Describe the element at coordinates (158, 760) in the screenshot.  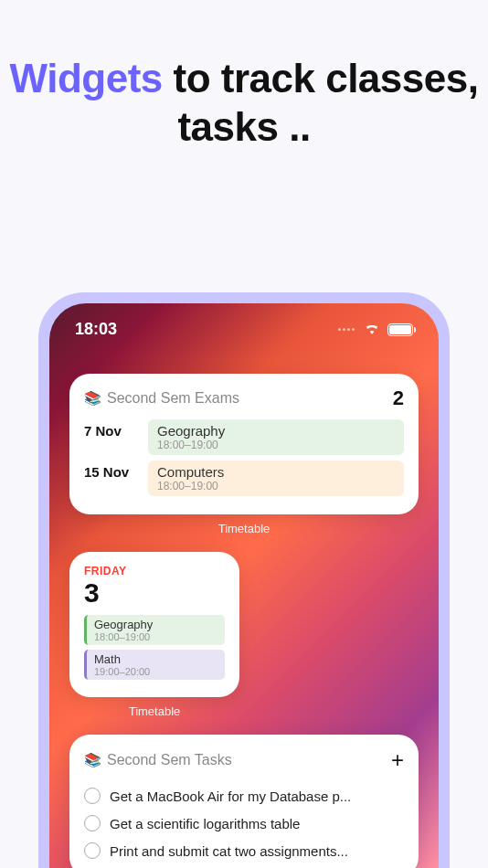
I see `tasks-widget-title: 📚 Second Sem Tasks` at that location.